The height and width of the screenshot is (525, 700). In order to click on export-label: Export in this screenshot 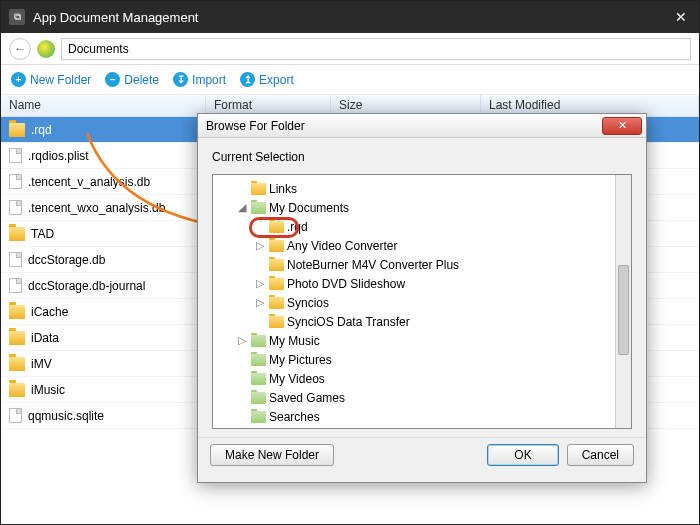, I will do `click(276, 80)`.